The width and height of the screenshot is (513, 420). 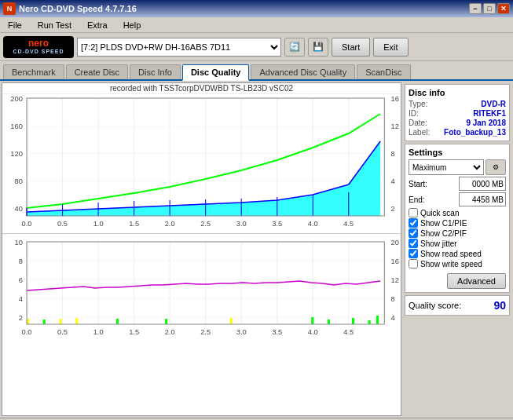 What do you see at coordinates (504, 9) in the screenshot?
I see `close-button: ✕` at bounding box center [504, 9].